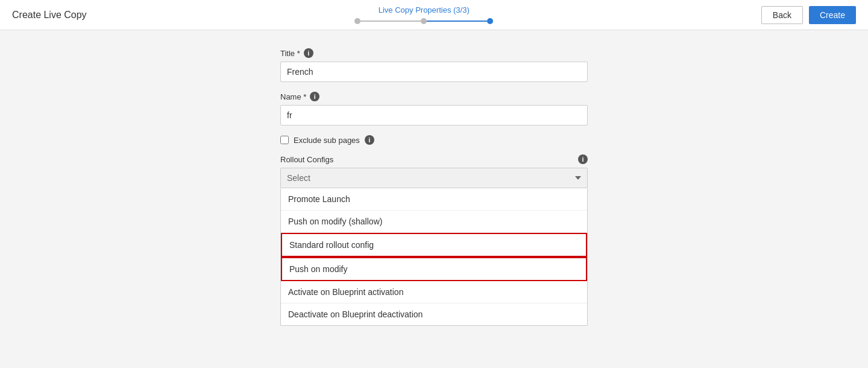  Describe the element at coordinates (434, 245) in the screenshot. I see `dropdown-item-standard-rollout: Standard rollout config` at that location.